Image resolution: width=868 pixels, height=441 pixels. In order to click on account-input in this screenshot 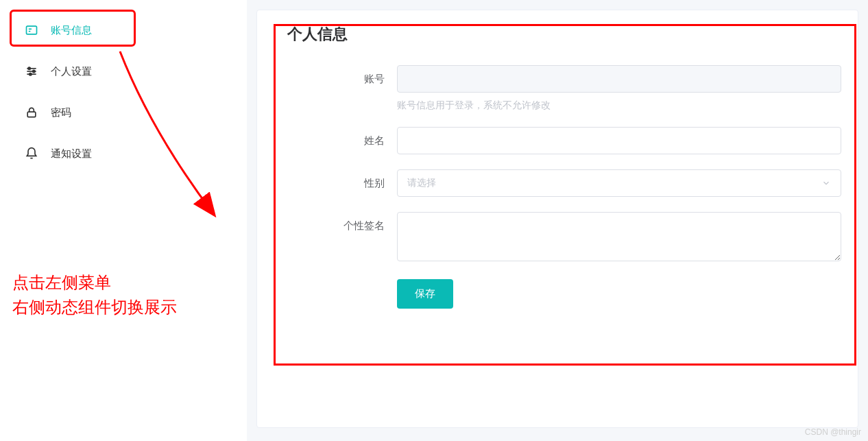, I will do `click(619, 79)`.